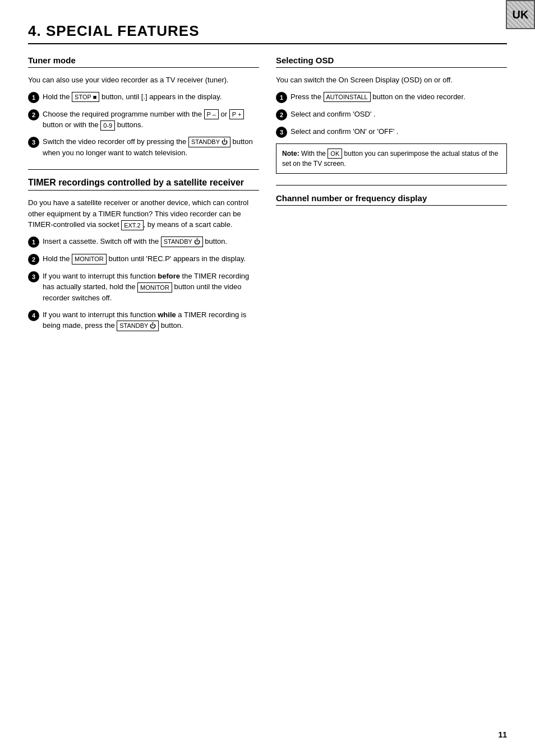 The height and width of the screenshot is (756, 535). What do you see at coordinates (34, 242) in the screenshot?
I see `timer-step-num-1: 1` at bounding box center [34, 242].